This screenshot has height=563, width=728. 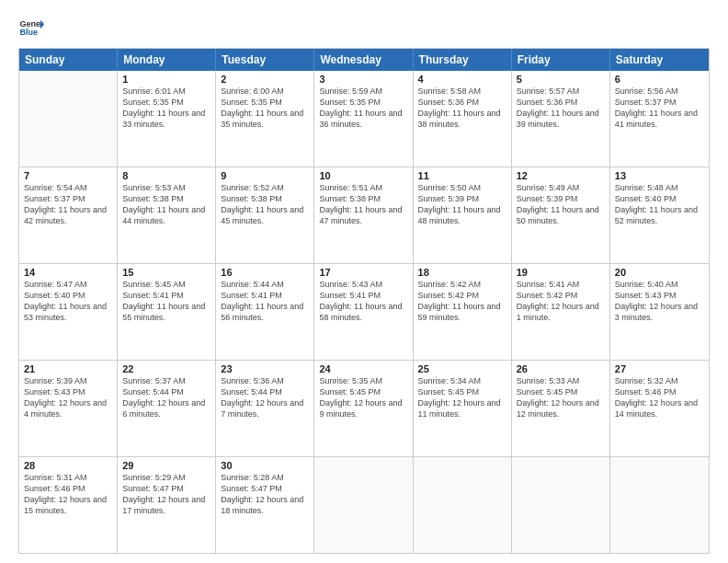 What do you see at coordinates (166, 369) in the screenshot?
I see `day-number: 22` at bounding box center [166, 369].